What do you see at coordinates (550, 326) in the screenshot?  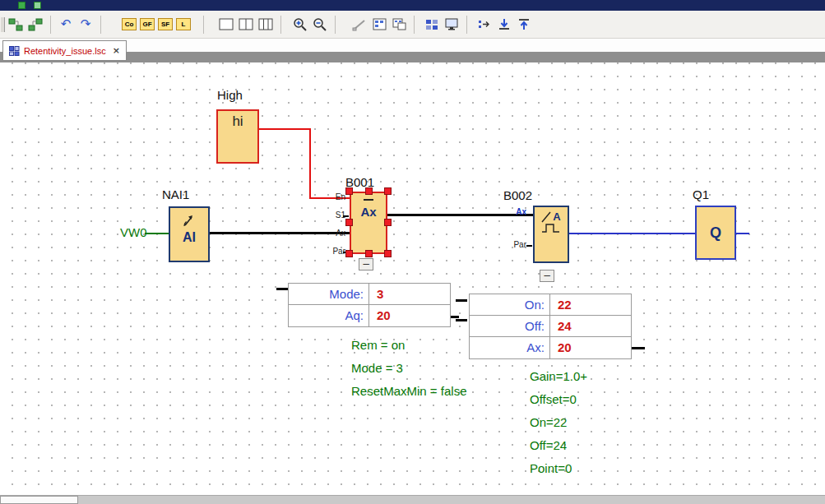 I see `param-table-b002: On: 22 Off: 24 Ax: 20` at bounding box center [550, 326].